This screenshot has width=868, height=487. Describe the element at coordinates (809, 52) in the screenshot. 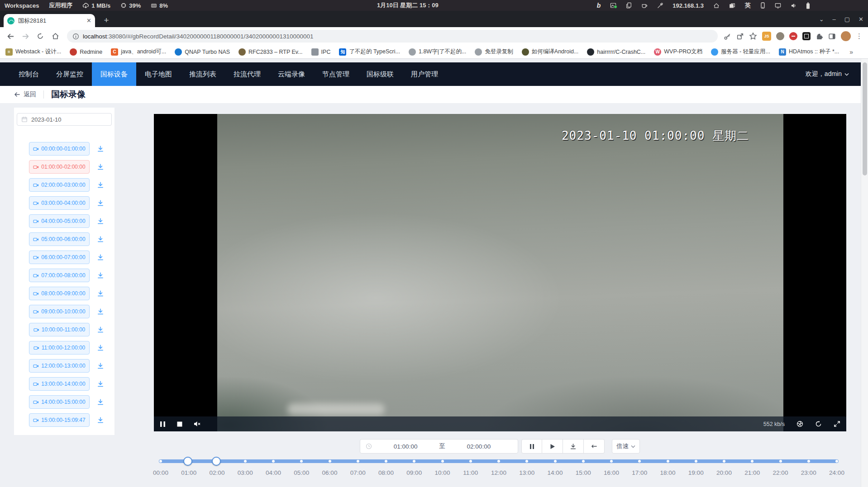

I see `bookmark-item: NHDAtmos :: 种子 *...` at that location.